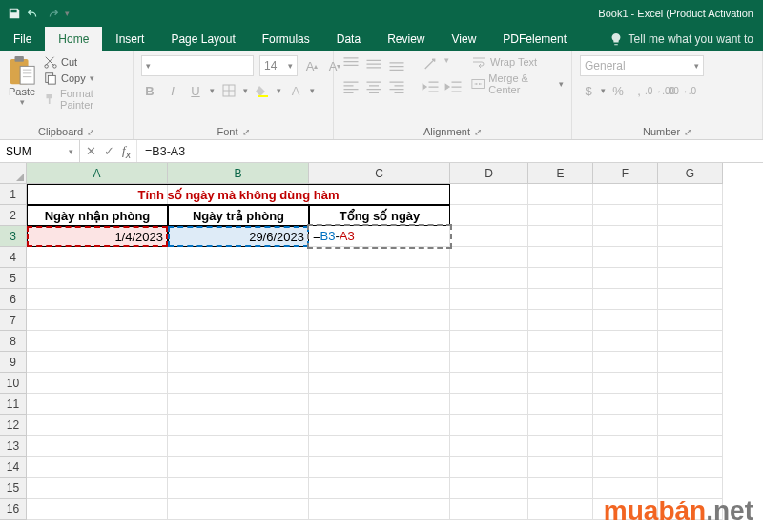 This screenshot has height=532, width=763. Describe the element at coordinates (97, 174) in the screenshot. I see `column-header: A` at that location.